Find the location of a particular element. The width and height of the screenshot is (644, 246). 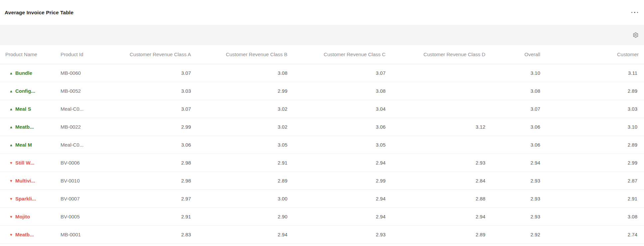

overall-value: 3.08 is located at coordinates (518, 91).